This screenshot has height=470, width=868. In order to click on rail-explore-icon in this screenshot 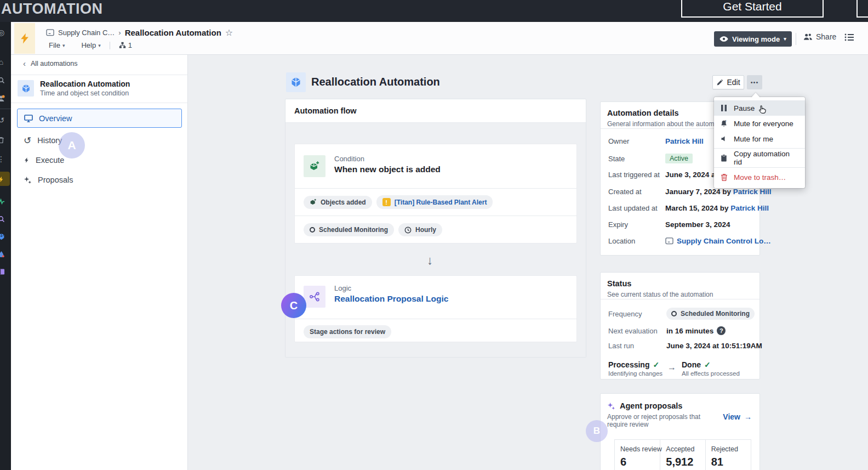, I will do `click(3, 219)`.